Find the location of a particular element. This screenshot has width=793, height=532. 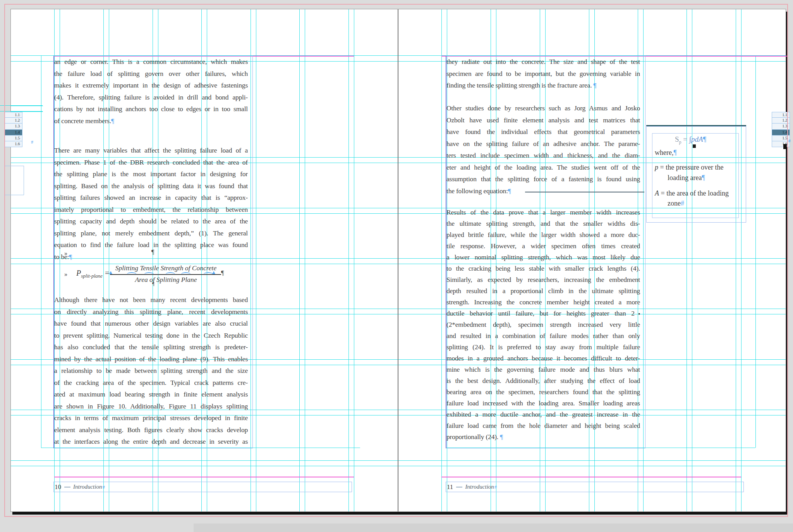

equation-subscript: split-plane is located at coordinates (92, 276).